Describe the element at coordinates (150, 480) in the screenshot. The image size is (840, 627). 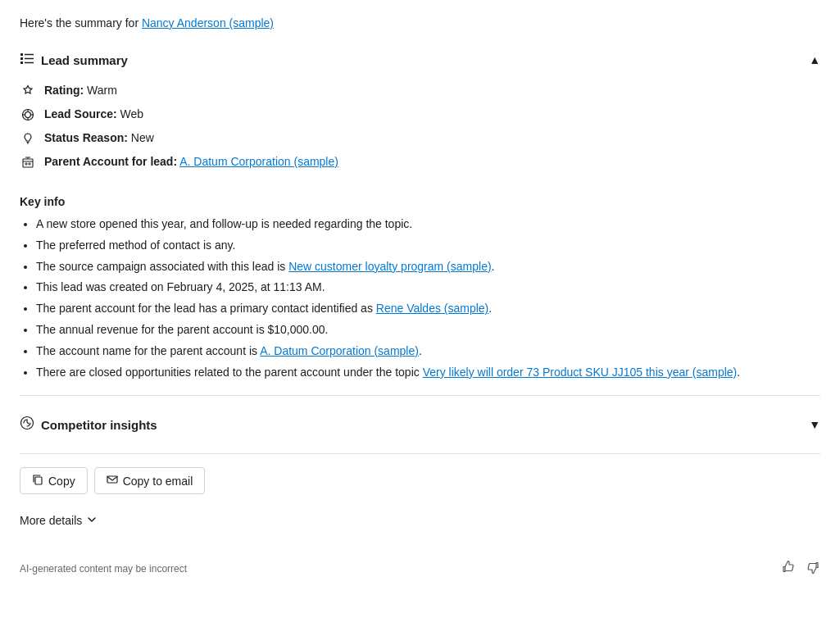
I see `copy-to-email-button: Copy to email` at that location.